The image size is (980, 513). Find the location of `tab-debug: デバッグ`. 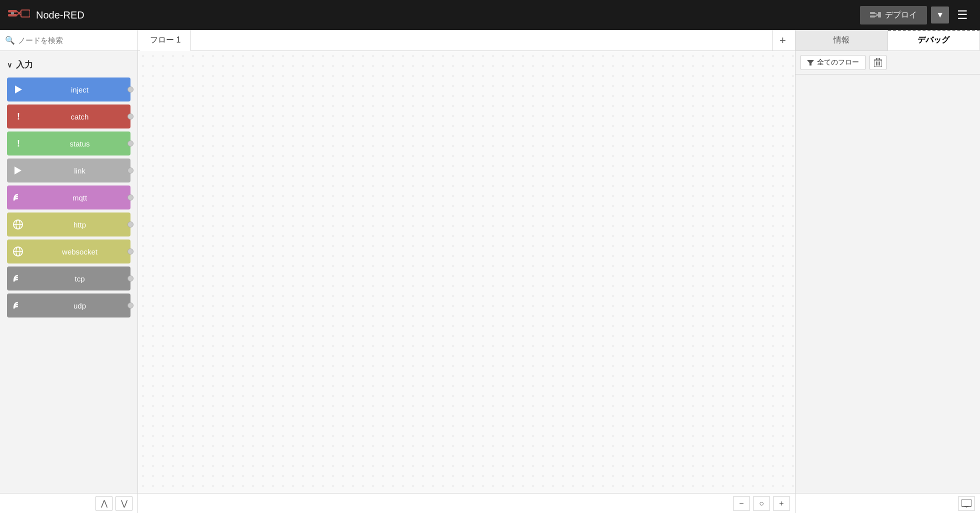

tab-debug: デバッグ is located at coordinates (934, 40).